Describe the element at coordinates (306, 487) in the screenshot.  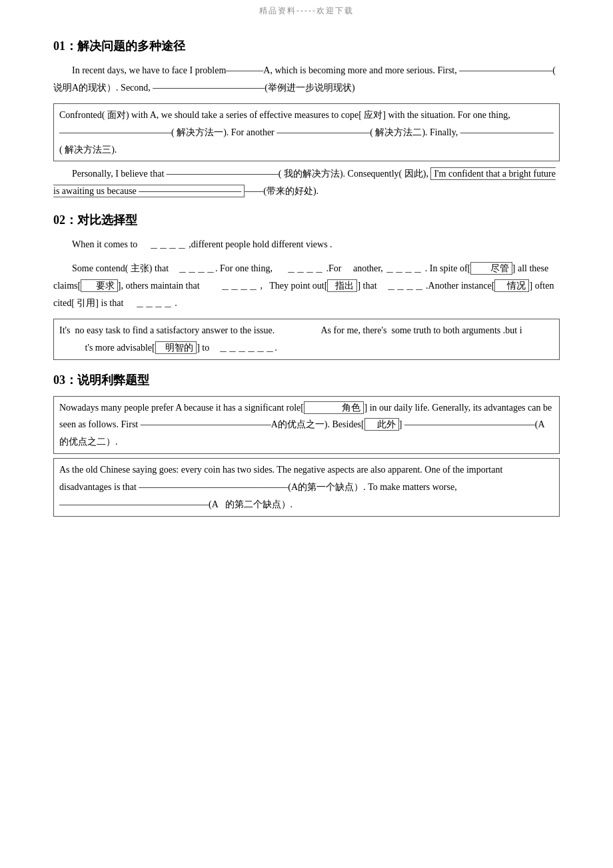
I see `section-03-para-2: As the old Chinese saying goes: every co…` at that location.